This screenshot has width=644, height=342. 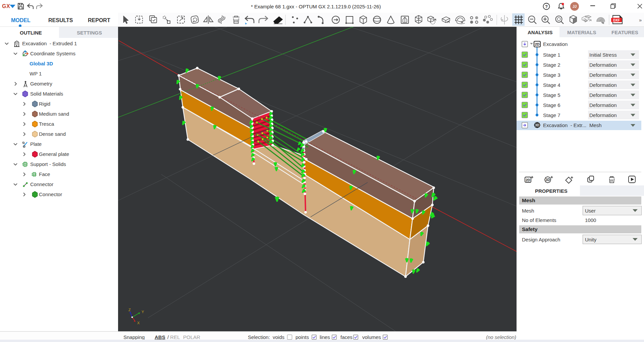 I want to click on svg-text: Solid Materials, so click(x=47, y=94).